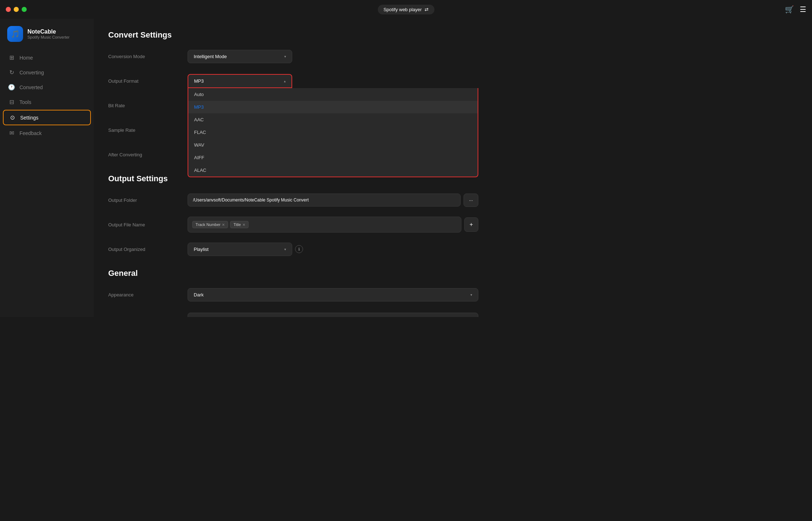 This screenshot has width=812, height=521. What do you see at coordinates (333, 225) in the screenshot?
I see `output-filename-control: Track Number ✕ Title ✕ +` at bounding box center [333, 225].